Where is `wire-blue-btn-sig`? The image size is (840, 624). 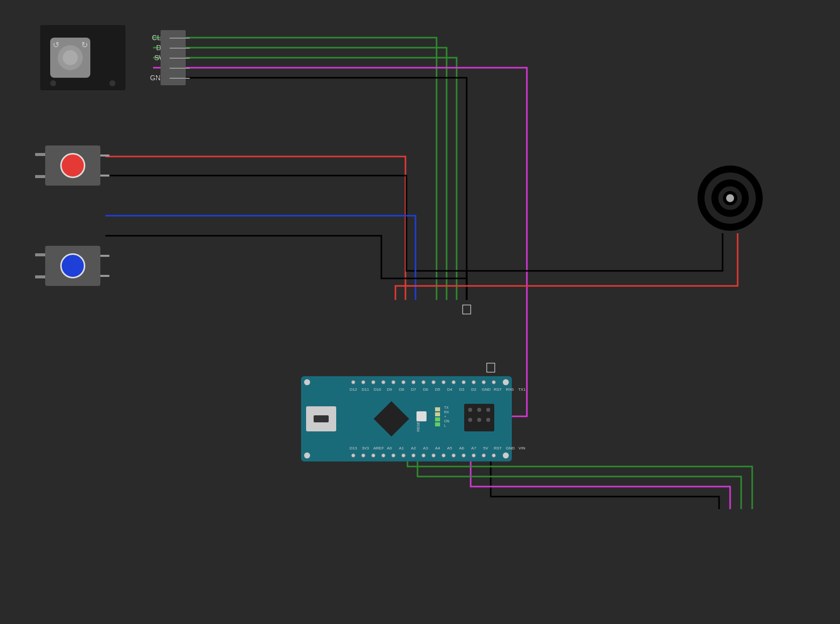
wire-blue-btn-sig is located at coordinates (260, 258).